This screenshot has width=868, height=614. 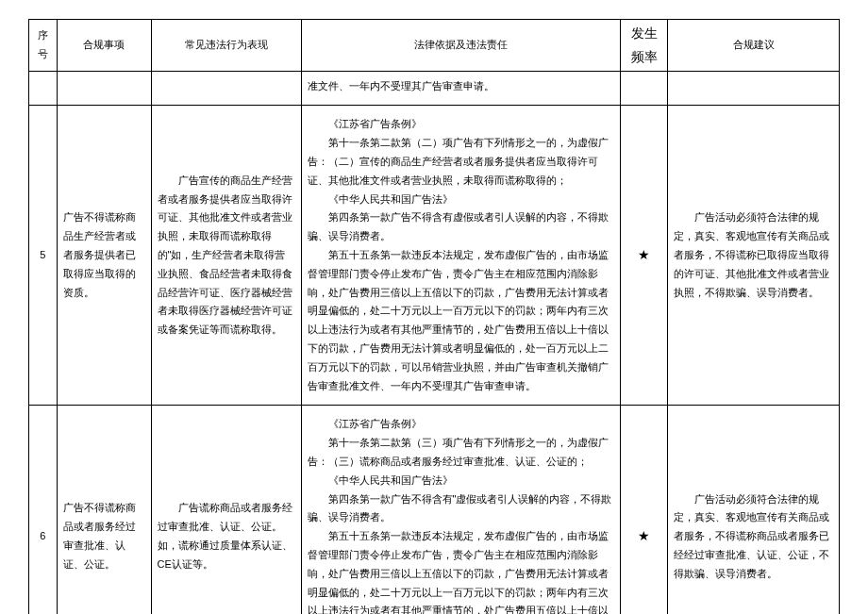 I want to click on cont-seq, so click(x=43, y=89).